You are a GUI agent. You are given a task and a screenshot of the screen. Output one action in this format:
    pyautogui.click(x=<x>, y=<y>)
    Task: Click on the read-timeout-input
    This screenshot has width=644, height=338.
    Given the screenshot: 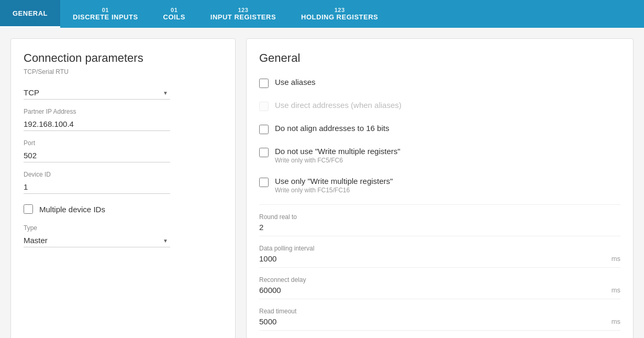 What is the action you would take?
    pyautogui.click(x=434, y=322)
    